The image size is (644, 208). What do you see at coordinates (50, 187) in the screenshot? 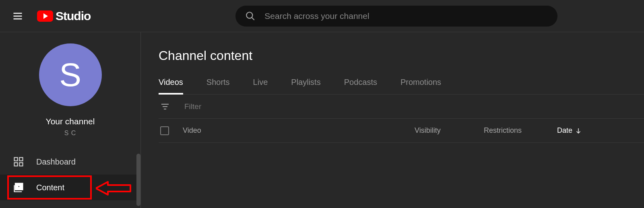
I see `sidebar-item-label: Content` at bounding box center [50, 187].